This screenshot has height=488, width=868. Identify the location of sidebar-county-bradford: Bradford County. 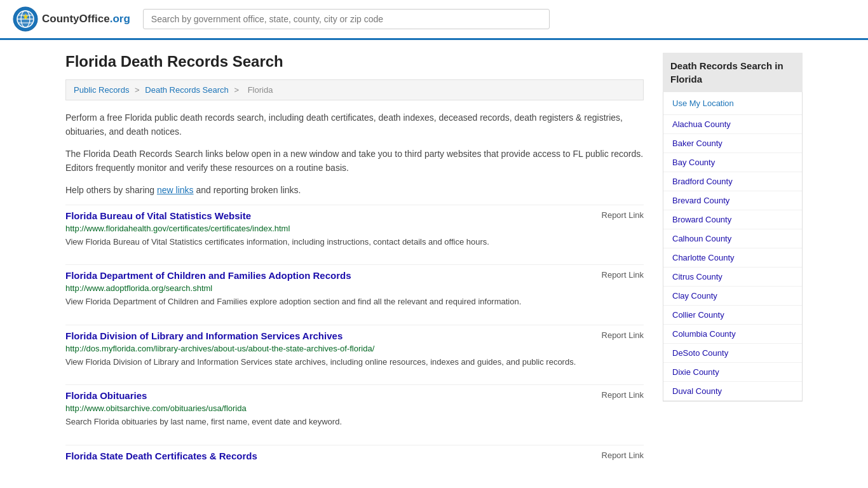
(733, 182).